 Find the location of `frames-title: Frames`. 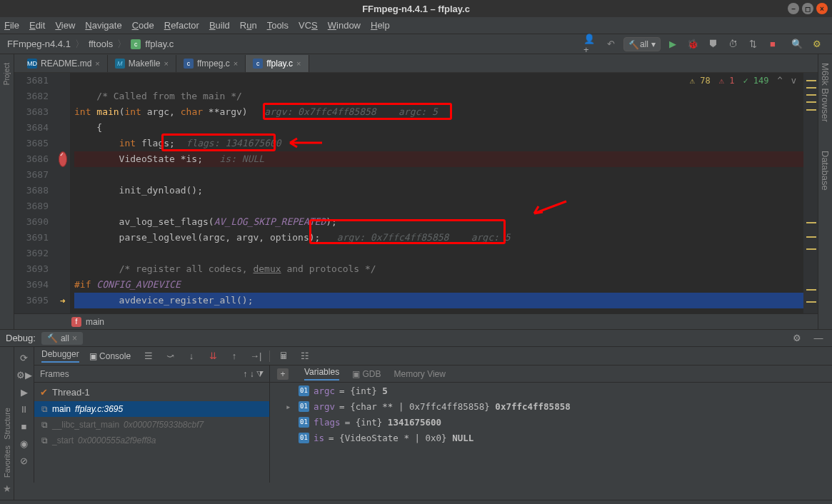

frames-title: Frames is located at coordinates (54, 374).